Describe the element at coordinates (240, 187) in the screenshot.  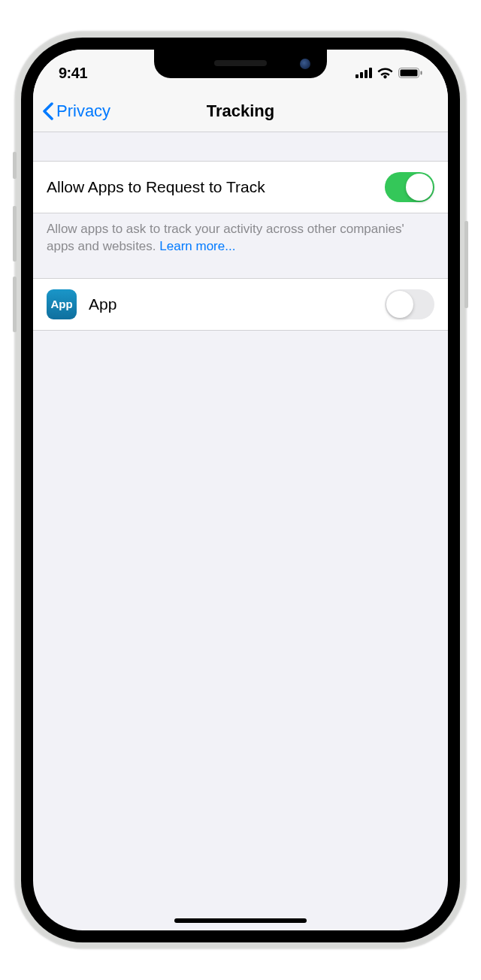
I see `allow-tracking-row: Allow Apps to Request to Track` at that location.